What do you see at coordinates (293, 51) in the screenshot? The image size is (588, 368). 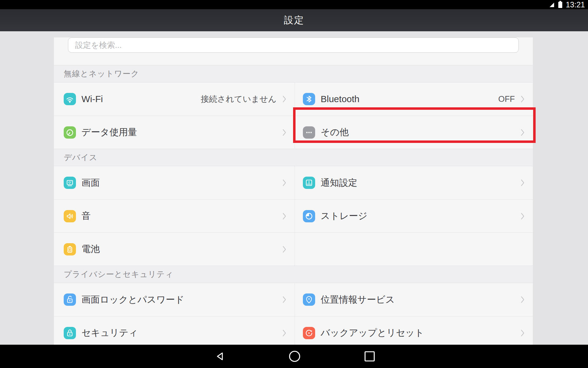 I see `search-row` at bounding box center [293, 51].